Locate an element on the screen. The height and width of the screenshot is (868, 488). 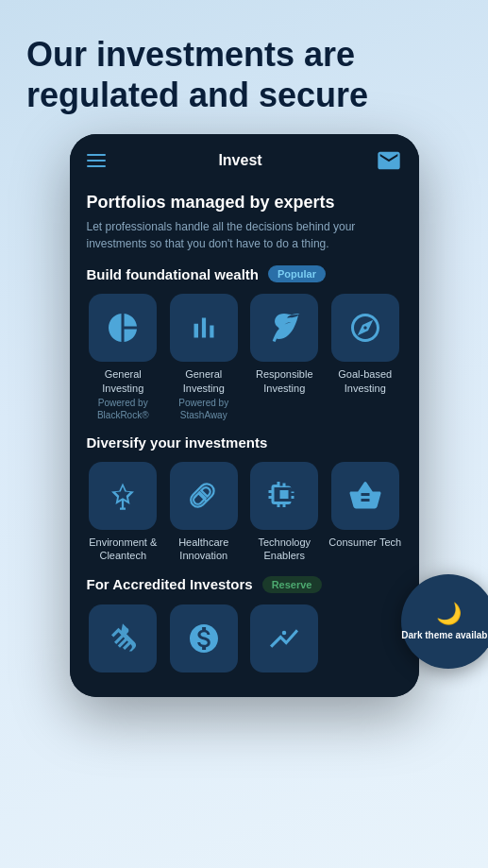
goal-icon-container is located at coordinates (365, 328).